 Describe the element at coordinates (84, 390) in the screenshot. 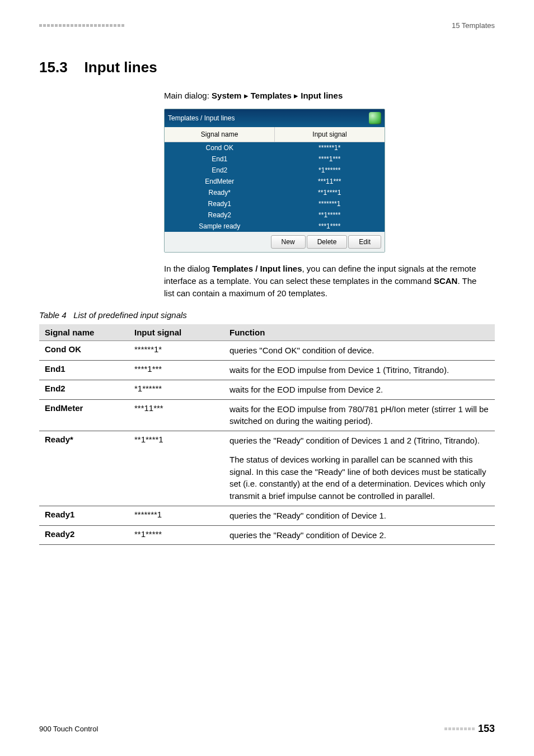

I see `table-cell-name: End2` at that location.